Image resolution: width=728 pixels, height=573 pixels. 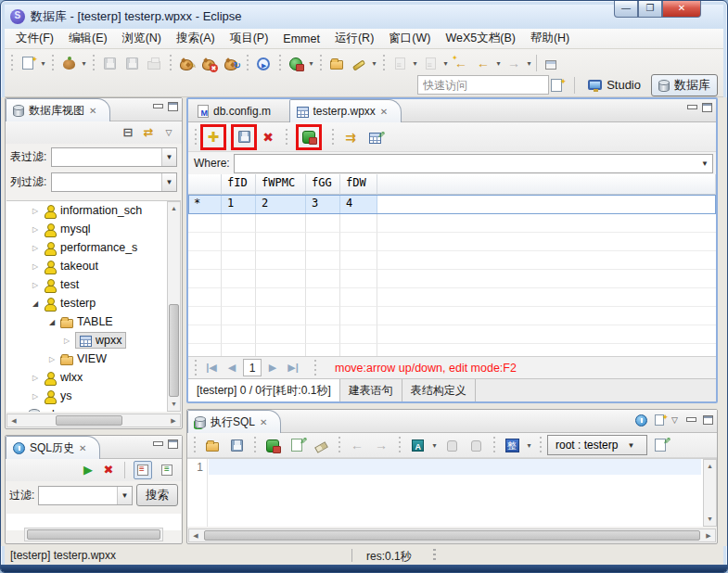 What do you see at coordinates (172, 444) in the screenshot?
I see `maximize-view-button` at bounding box center [172, 444].